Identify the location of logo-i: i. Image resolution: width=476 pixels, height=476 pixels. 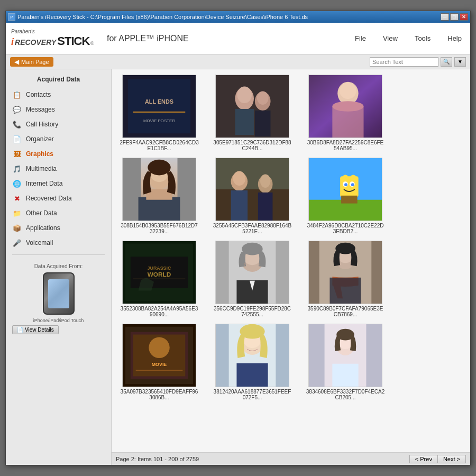
(13, 42).